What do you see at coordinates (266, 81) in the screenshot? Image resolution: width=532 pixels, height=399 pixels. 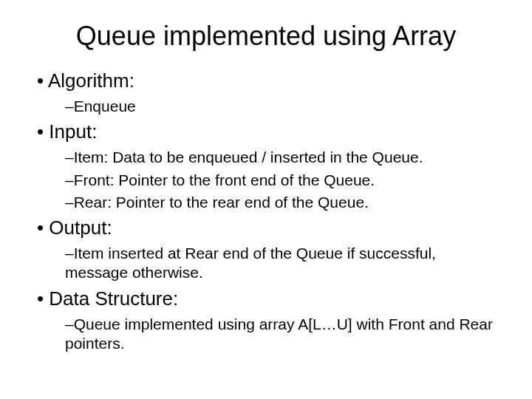 I see `algorithm-heading: • Algorithm:` at bounding box center [266, 81].